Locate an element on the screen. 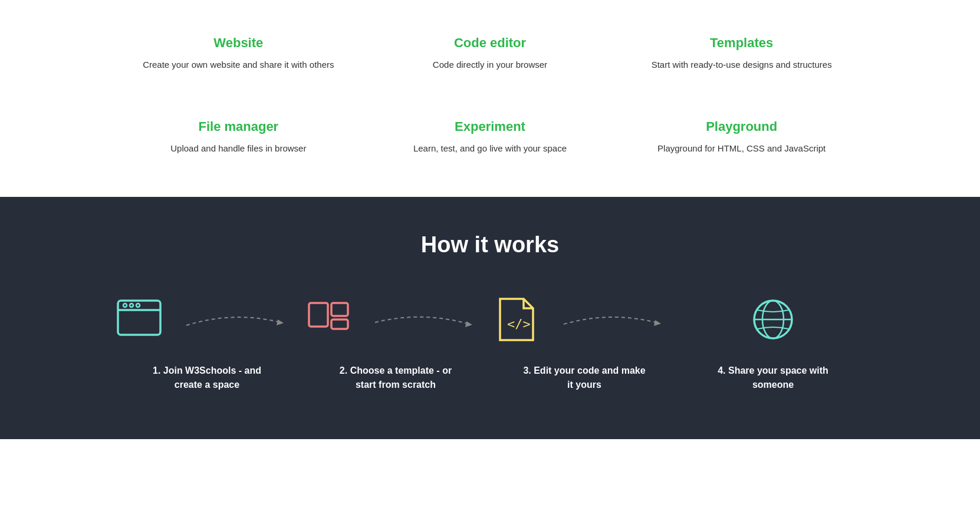 Image resolution: width=980 pixels, height=514 pixels. step-1: 1. Join W3Schools - and create a space is located at coordinates (207, 342).